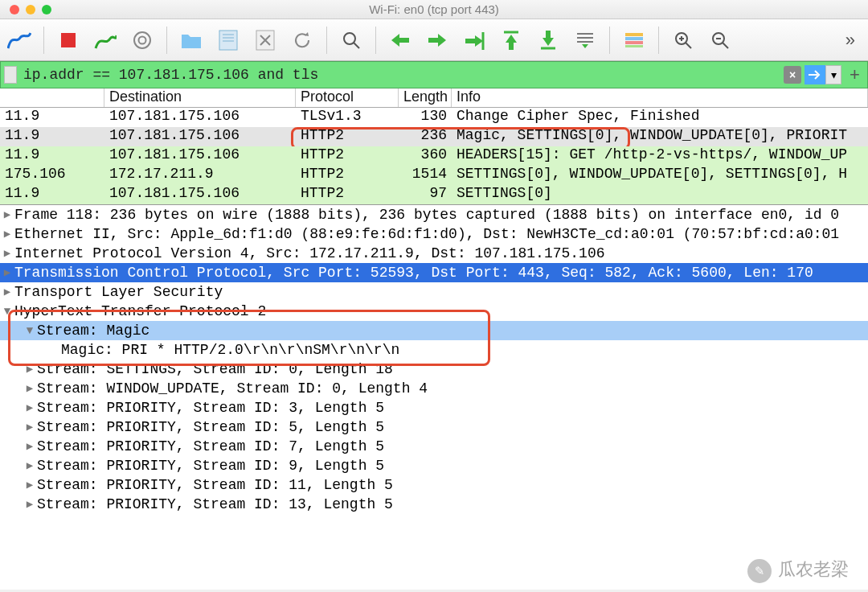  Describe the element at coordinates (10, 75) in the screenshot. I see `filter-bookmark-icon` at that location.